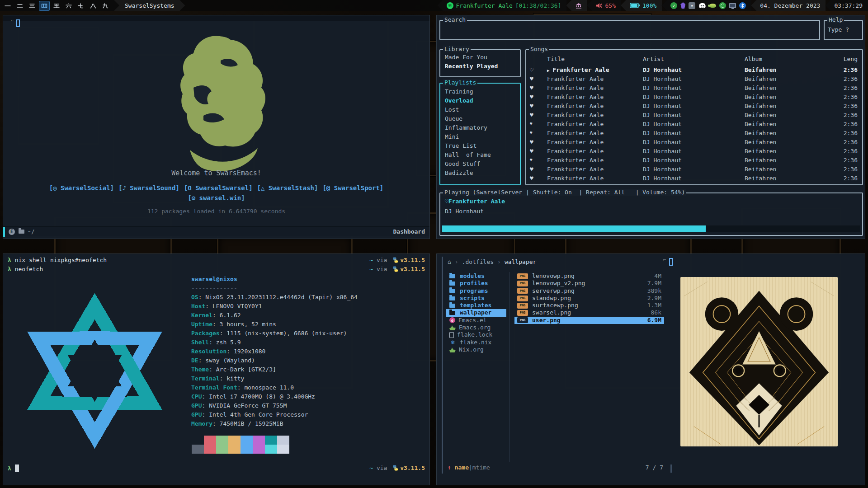  What do you see at coordinates (674, 5) in the screenshot?
I see `check-tray-icon: ✓` at bounding box center [674, 5].